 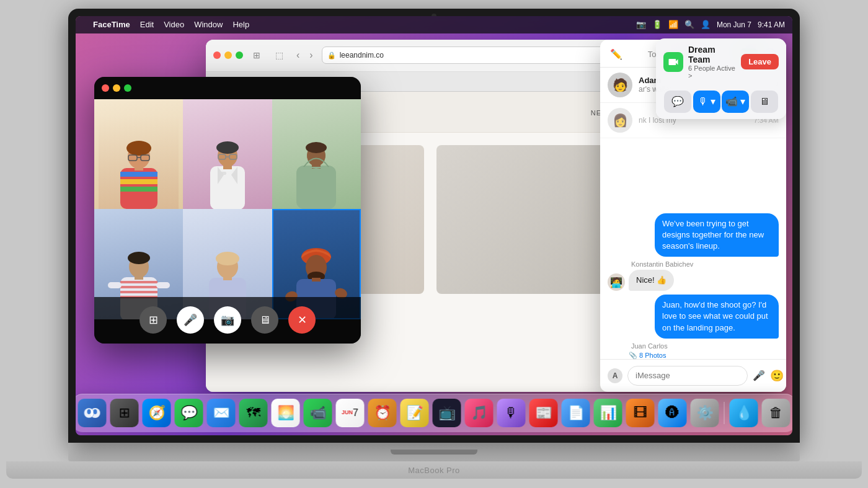 I want to click on menubar: FaceTime Edit Video Window Help 📷 🔋 📶 🔍 …, so click(x=434, y=25).